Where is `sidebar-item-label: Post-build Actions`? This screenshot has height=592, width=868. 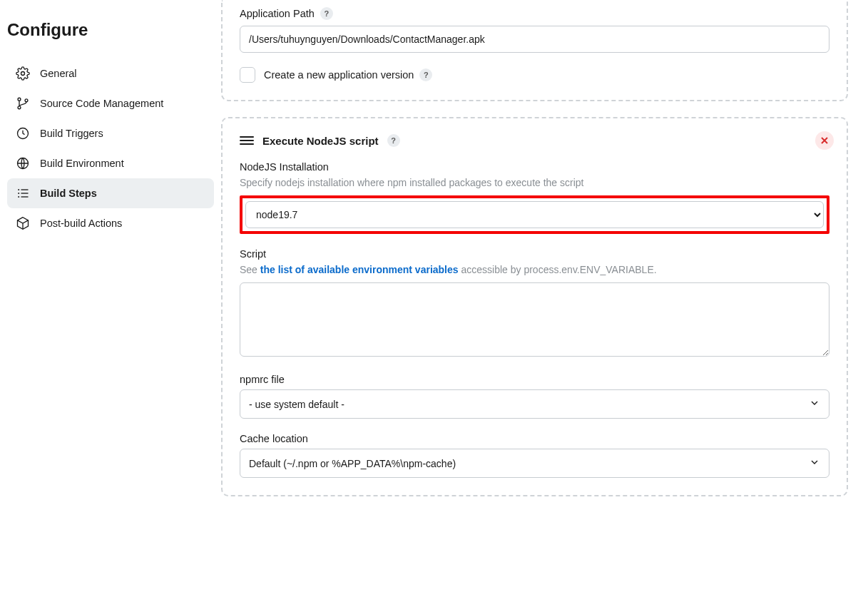
sidebar-item-label: Post-build Actions is located at coordinates (81, 223).